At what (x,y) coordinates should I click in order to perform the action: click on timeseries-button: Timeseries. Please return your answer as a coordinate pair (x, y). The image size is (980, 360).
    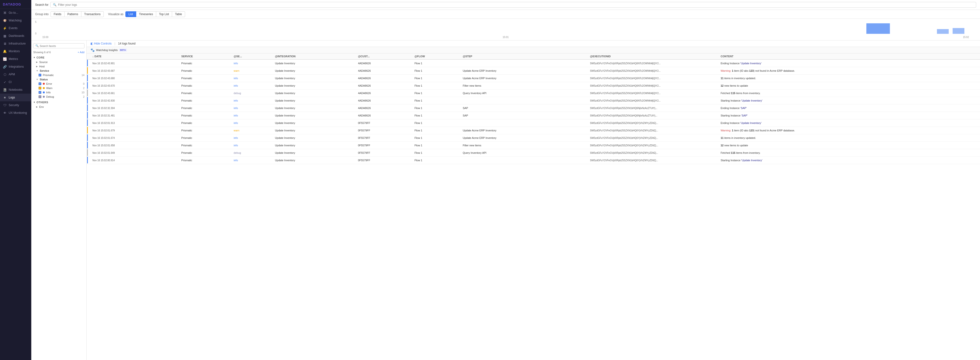
    Looking at the image, I should click on (146, 14).